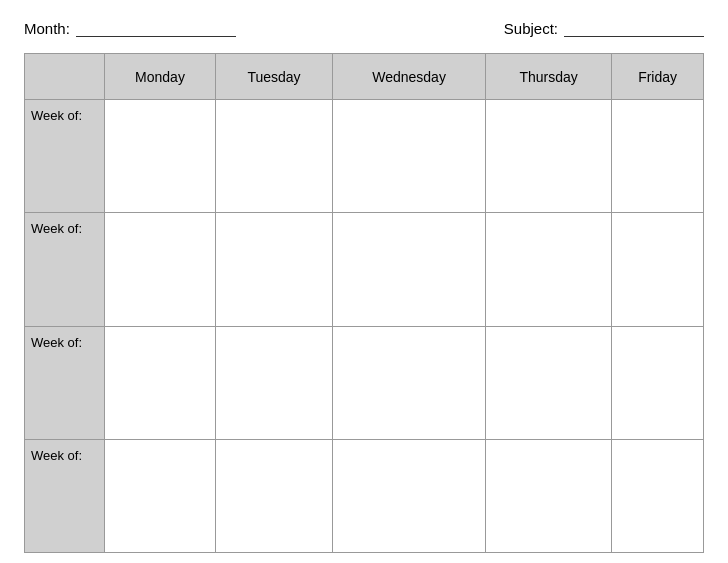 The width and height of the screenshot is (728, 563). What do you see at coordinates (65, 77) in the screenshot?
I see `col-header-empty` at bounding box center [65, 77].